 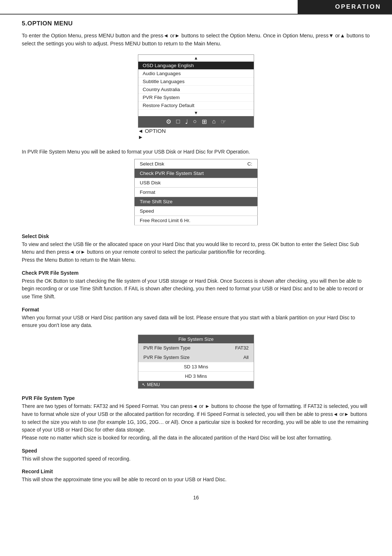 I want to click on record-limit-body: This will show the approximate time you …, so click(x=196, y=480).